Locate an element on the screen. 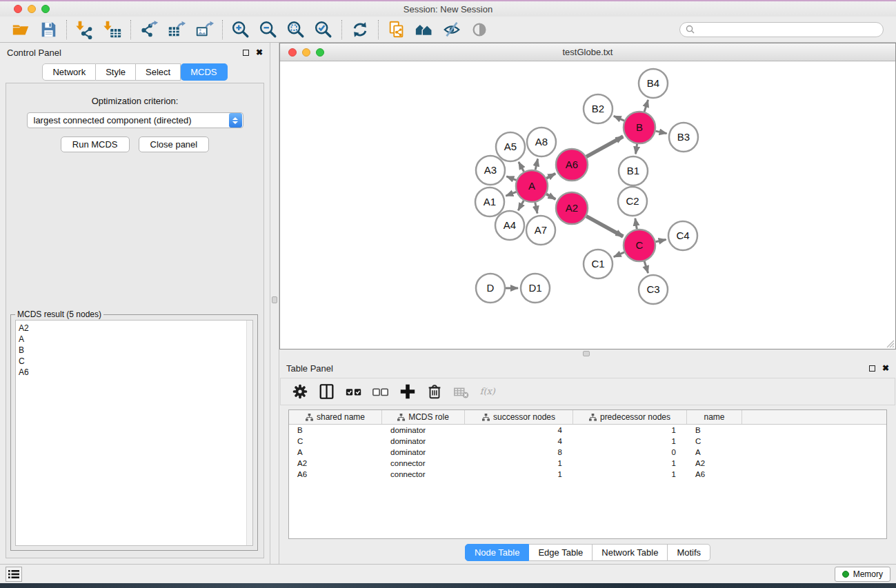  column-header-predecessor-nodes: predecessor nodes is located at coordinates (630, 417).